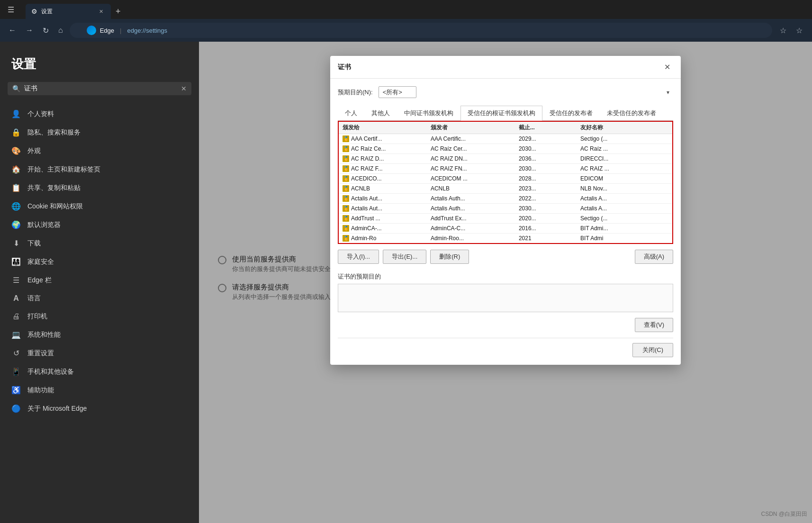  I want to click on cert-cell-expiry: 2023..., so click(550, 189).